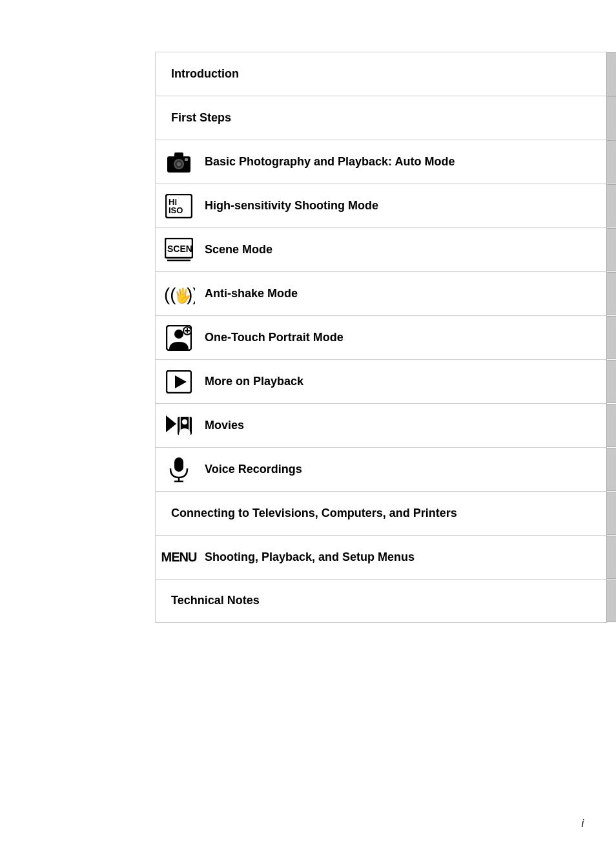 The height and width of the screenshot is (849, 616). Describe the element at coordinates (179, 162) in the screenshot. I see `toc-icon-camera` at that location.